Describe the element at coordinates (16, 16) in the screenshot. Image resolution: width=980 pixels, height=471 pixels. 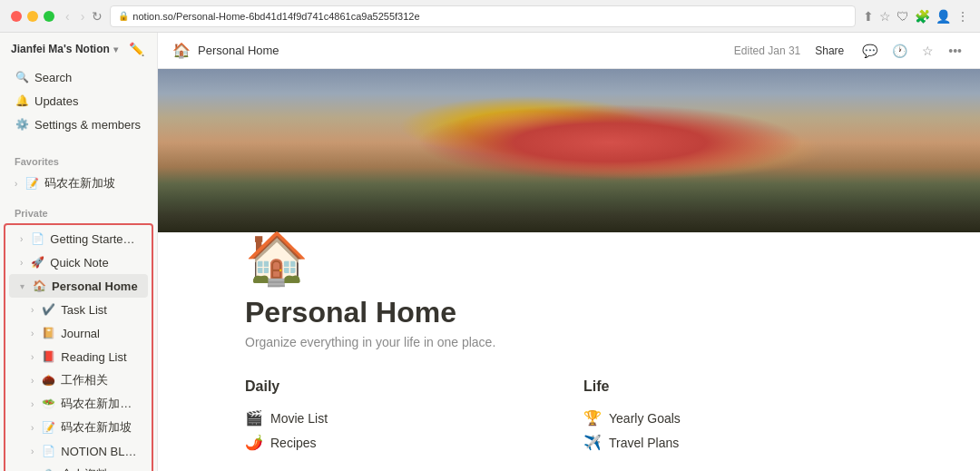
I see `close-button` at that location.